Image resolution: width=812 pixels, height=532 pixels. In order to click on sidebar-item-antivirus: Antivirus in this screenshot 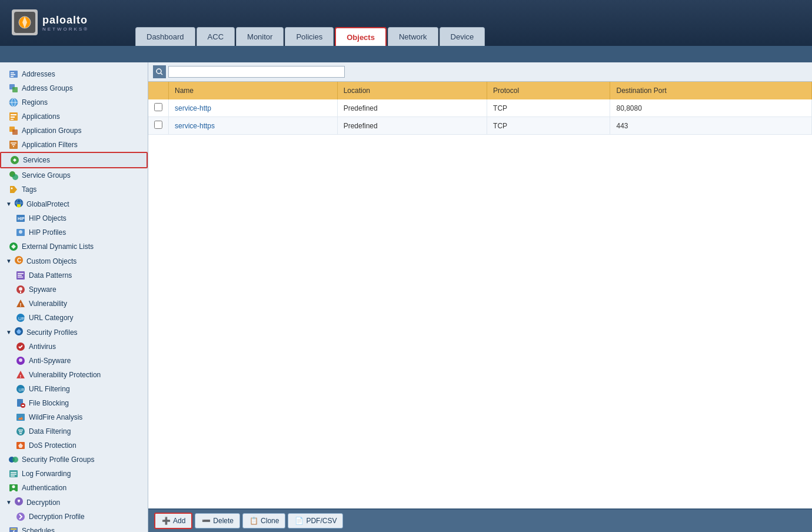, I will do `click(74, 347)`.